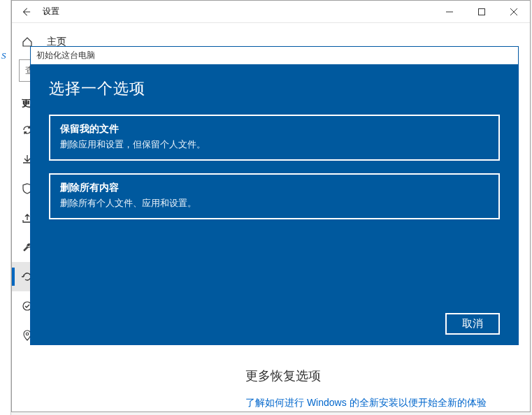 Image resolution: width=532 pixels, height=415 pixels. What do you see at coordinates (274, 145) in the screenshot?
I see `option-description: 删除应用和设置，但保留个人文件。` at bounding box center [274, 145].